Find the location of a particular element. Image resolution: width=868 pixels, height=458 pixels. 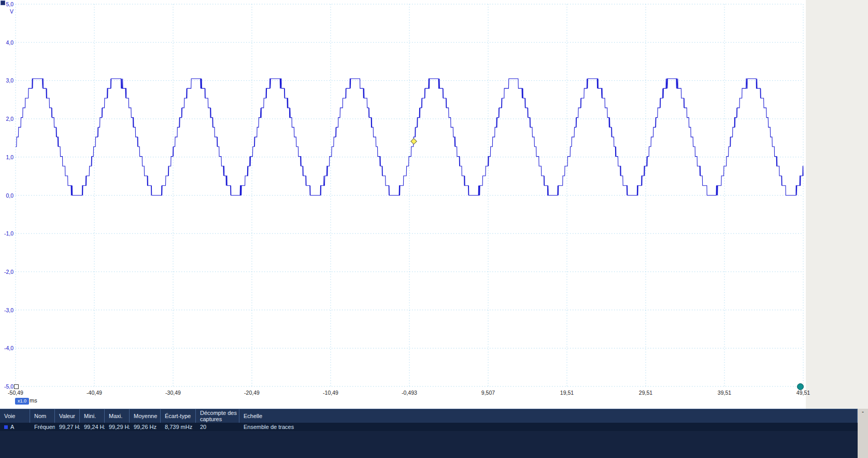

axis-handle-square is located at coordinates (17, 387).